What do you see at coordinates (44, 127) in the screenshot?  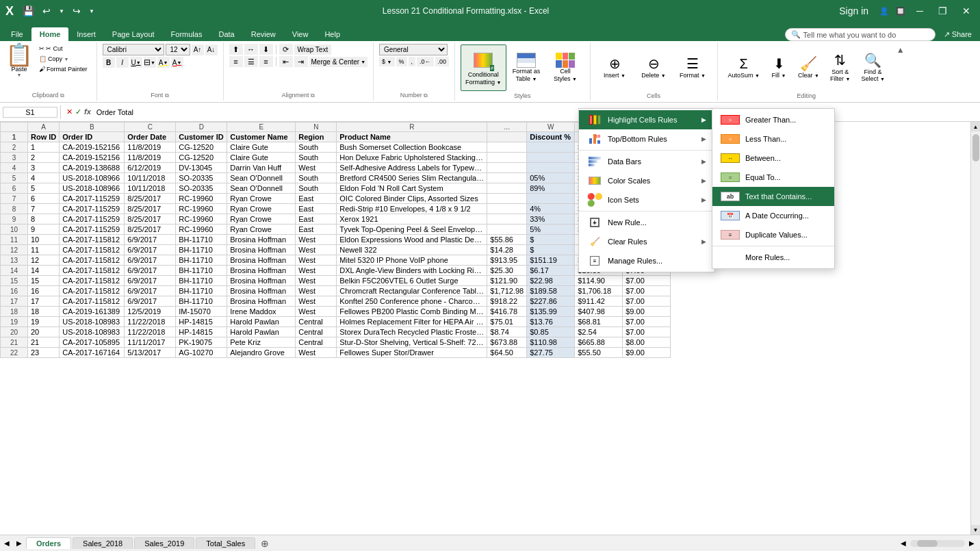 I see `col-header-a: A` at bounding box center [44, 127].